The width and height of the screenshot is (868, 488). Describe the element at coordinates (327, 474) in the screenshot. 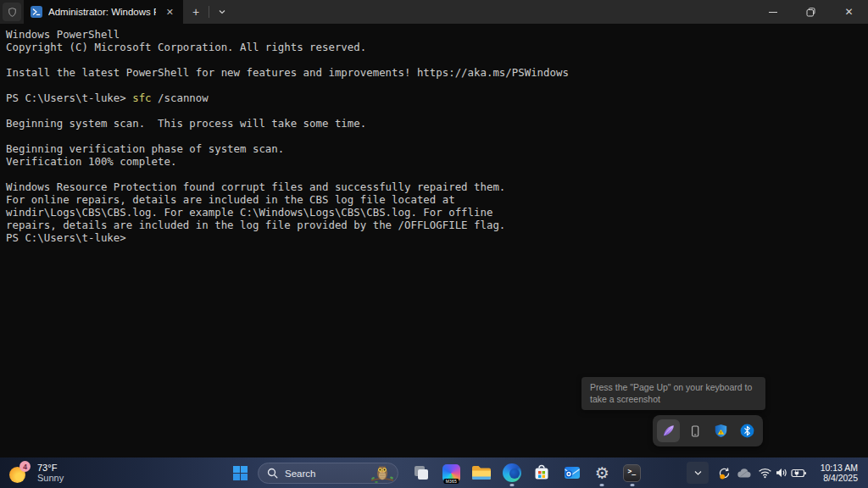

I see `search-placeholder: Search` at that location.